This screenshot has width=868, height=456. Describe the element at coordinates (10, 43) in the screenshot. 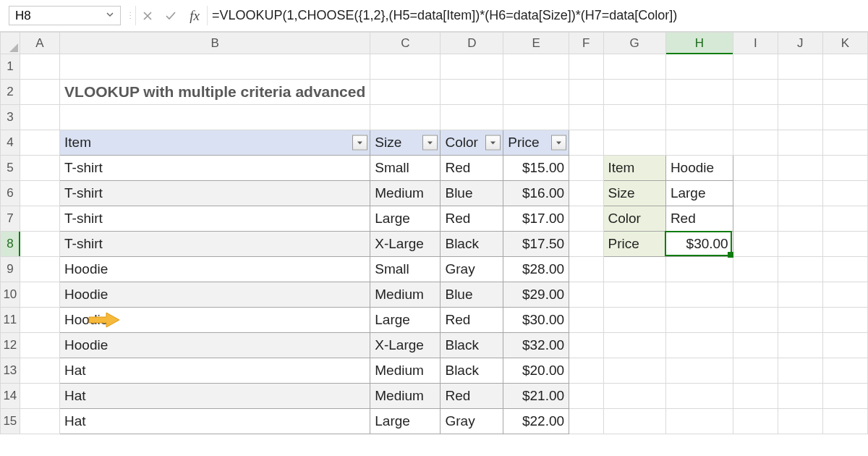

I see `select-all-button` at that location.